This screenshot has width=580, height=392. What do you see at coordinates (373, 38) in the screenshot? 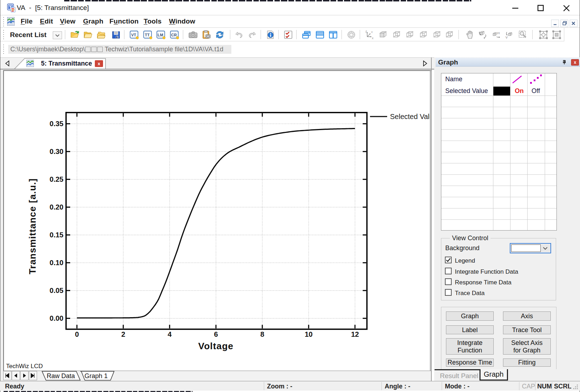
I see `svg-text: X` at bounding box center [373, 38].